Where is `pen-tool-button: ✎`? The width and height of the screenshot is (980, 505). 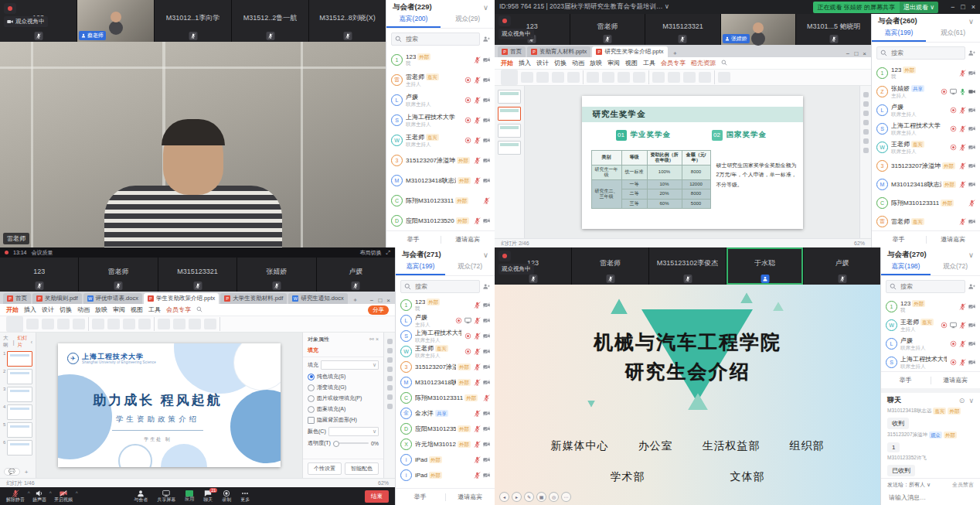 pen-tool-button: ✎ is located at coordinates (529, 496).